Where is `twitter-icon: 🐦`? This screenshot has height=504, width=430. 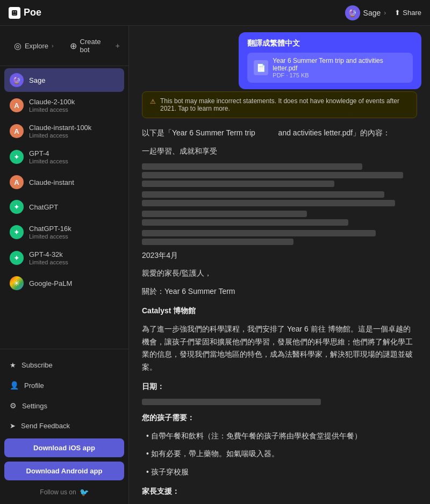
twitter-icon: 🐦 is located at coordinates (84, 492).